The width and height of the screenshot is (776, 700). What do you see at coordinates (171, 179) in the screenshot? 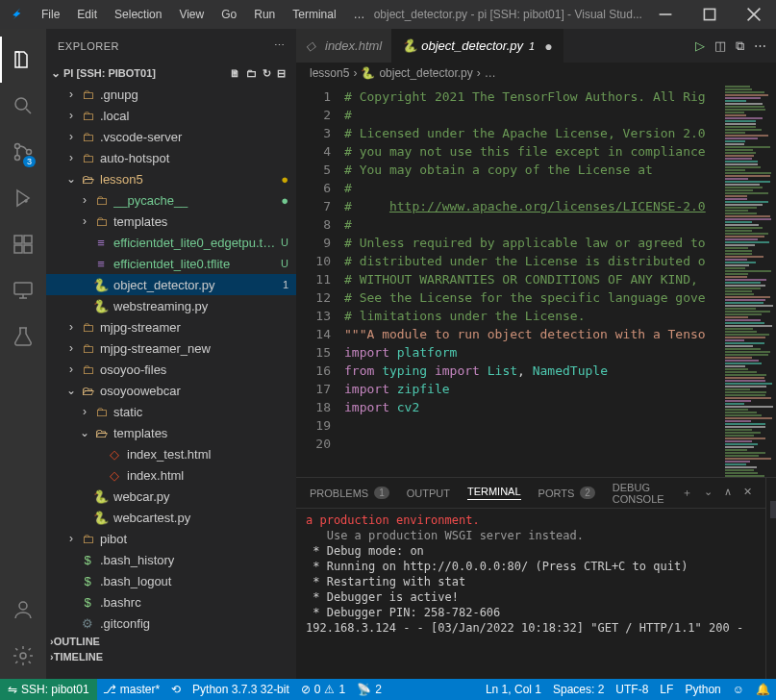
I see `tree-item-lesson5: ⌄🗁lesson5●` at bounding box center [171, 179].